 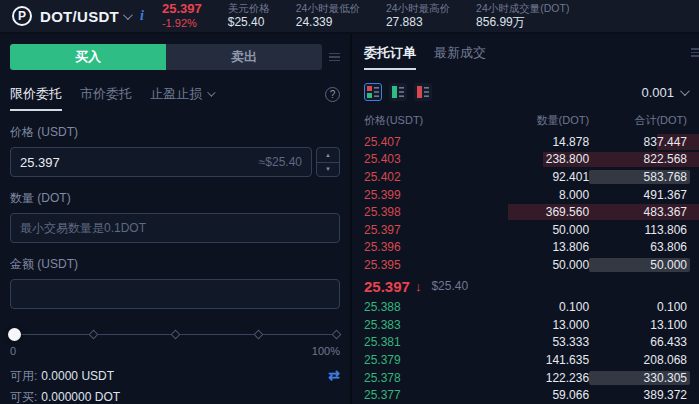 I want to click on orderbook-row-bid: 25.37759.066389.372, so click(x=526, y=395).